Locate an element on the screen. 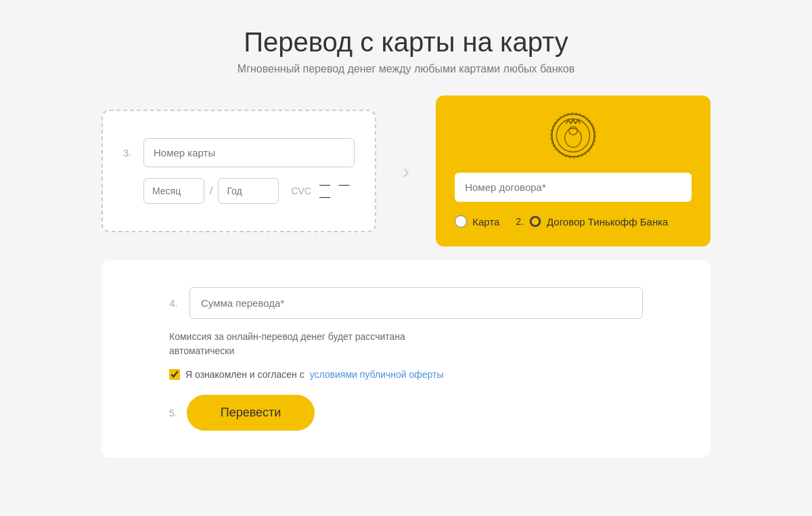 The height and width of the screenshot is (516, 812). amount-row: 4. is located at coordinates (406, 303).